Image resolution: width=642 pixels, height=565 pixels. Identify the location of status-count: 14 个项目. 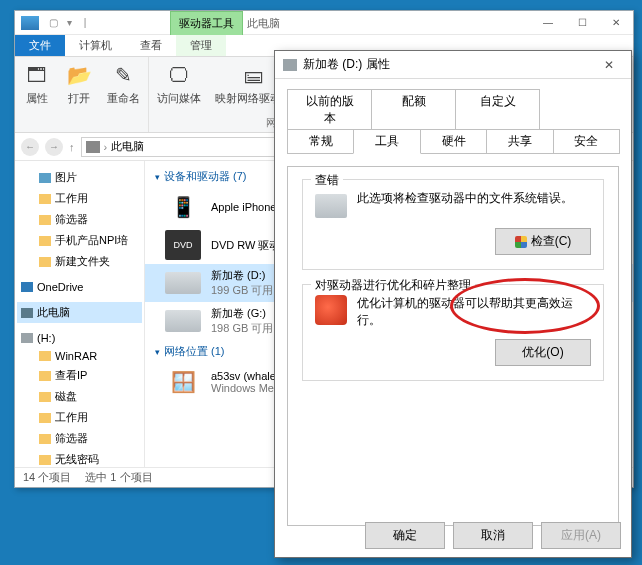
(47, 478).